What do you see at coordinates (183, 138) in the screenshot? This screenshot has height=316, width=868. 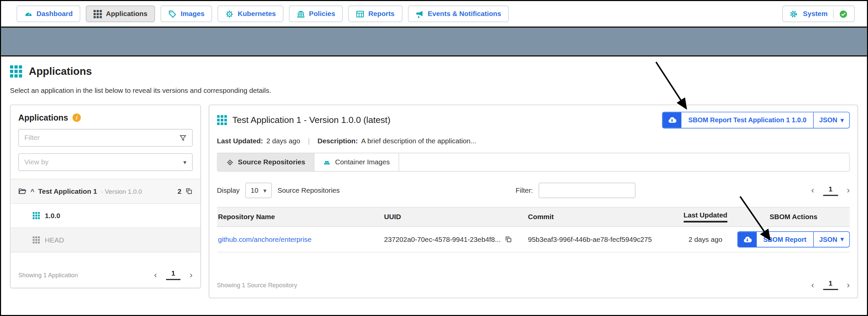 I see `filter-funnel-icon` at bounding box center [183, 138].